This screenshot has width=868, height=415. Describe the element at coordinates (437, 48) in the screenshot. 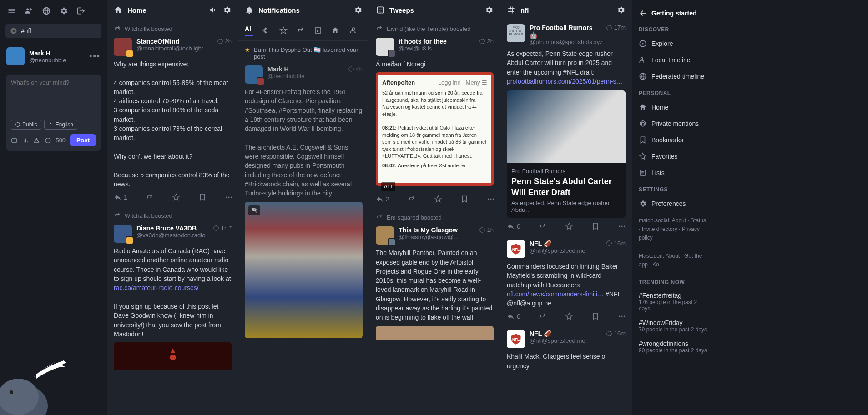

I see `user-handle: @owl@u8.is` at that location.